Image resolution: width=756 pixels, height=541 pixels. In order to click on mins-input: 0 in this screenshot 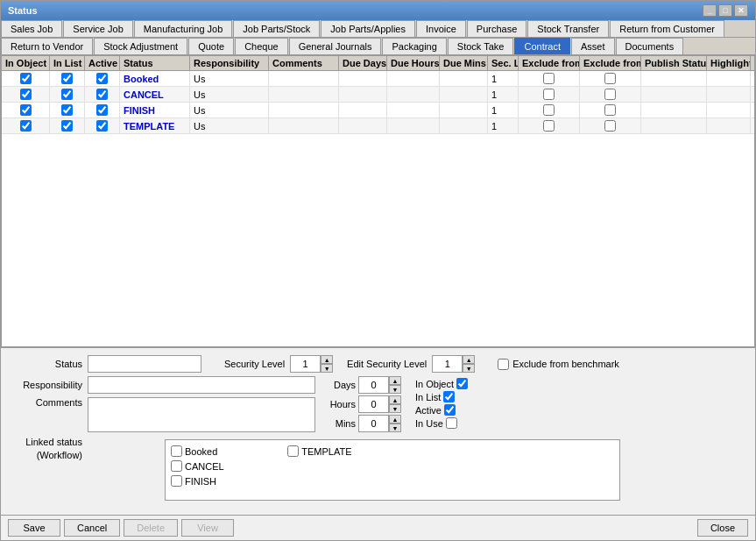, I will do `click(373, 424)`.